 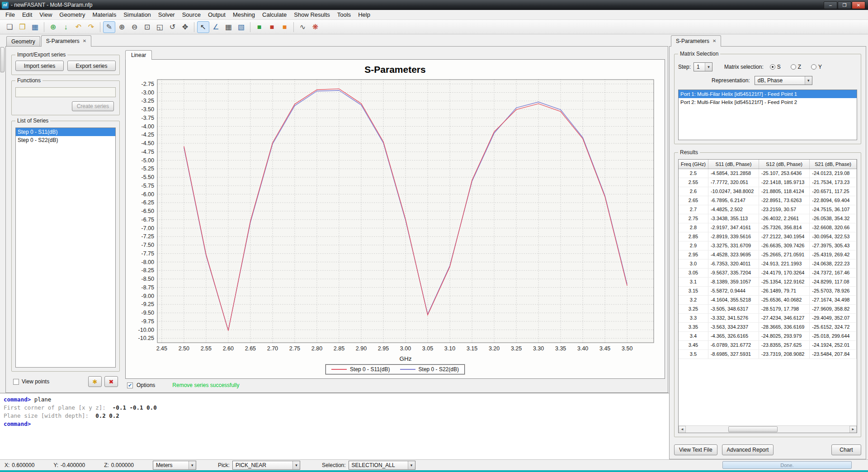 I want to click on tab-sparameters-right: S-Parameters ✕, so click(x=696, y=41).